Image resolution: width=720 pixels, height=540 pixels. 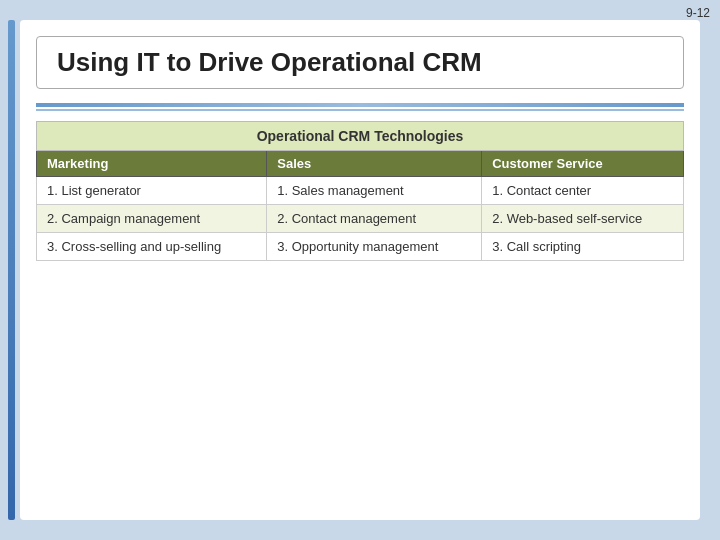 I want to click on cell-sales-3: 3. Opportunity management, so click(x=374, y=247).